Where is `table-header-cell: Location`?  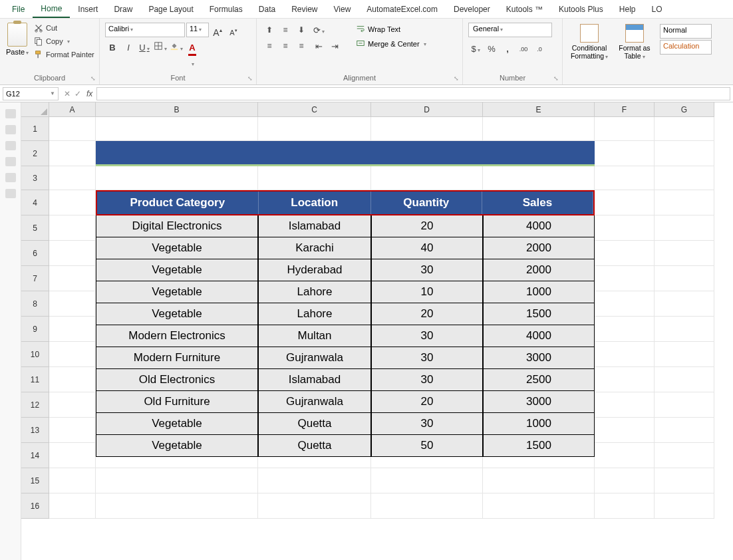 table-header-cell: Location is located at coordinates (315, 203).